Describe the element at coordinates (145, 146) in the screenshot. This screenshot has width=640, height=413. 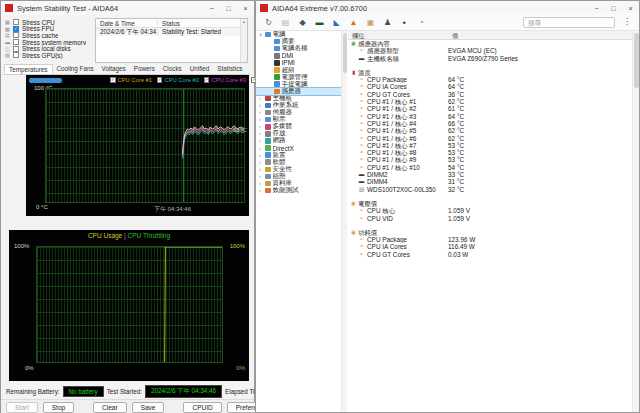
I see `temperature-plot` at that location.